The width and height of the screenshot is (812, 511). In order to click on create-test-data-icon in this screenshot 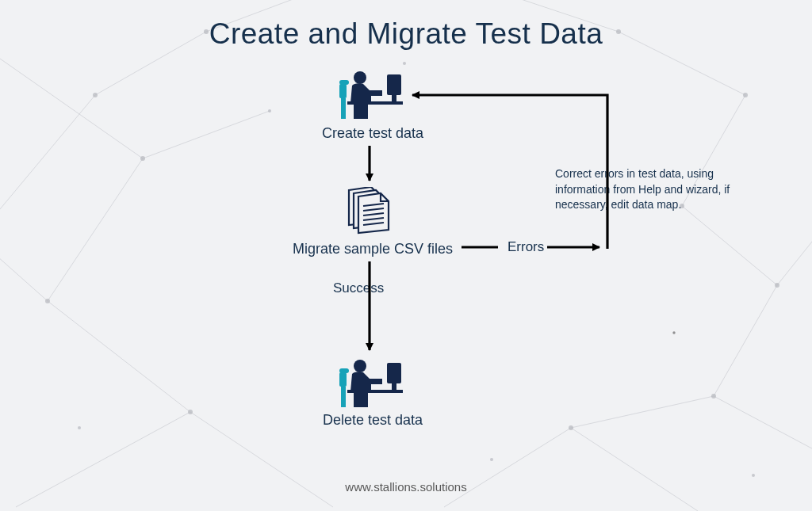, I will do `click(371, 93)`.